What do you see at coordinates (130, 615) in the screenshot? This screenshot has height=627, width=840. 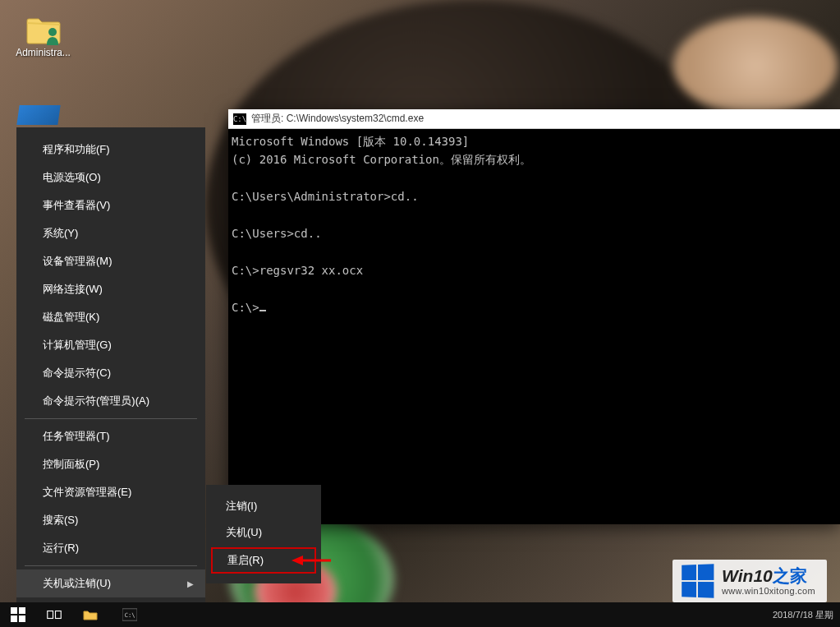 I see `cmd-taskbar-icon: C:\` at bounding box center [130, 615].